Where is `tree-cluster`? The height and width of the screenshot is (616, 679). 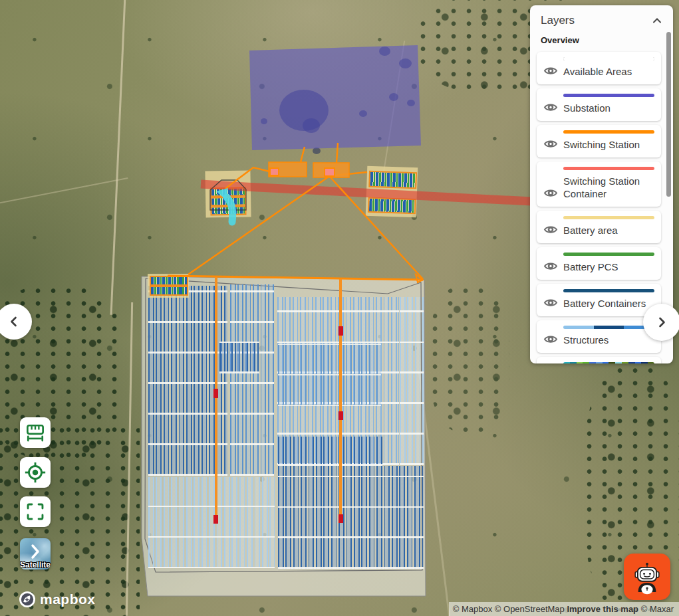 tree-cluster is located at coordinates (470, 359).